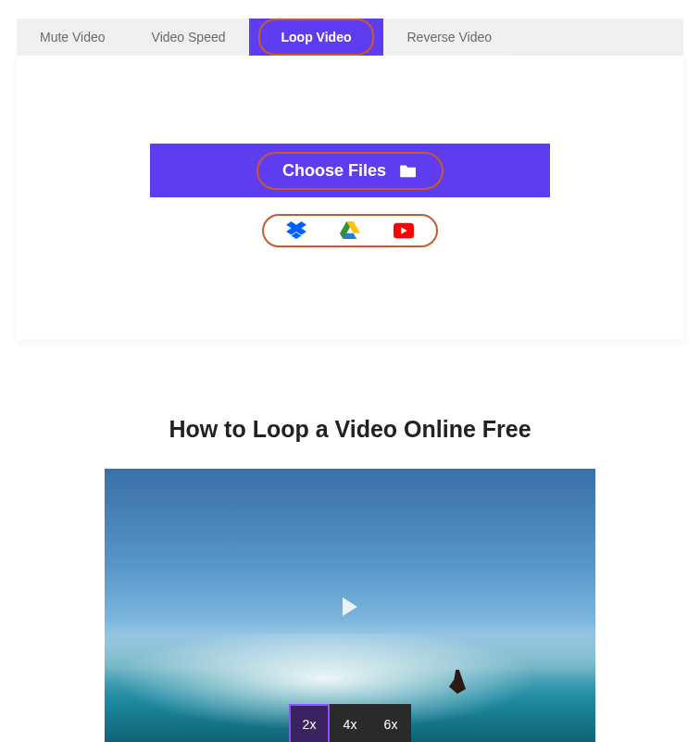 This screenshot has width=700, height=742. I want to click on choose-files-button: Choose Files, so click(350, 170).